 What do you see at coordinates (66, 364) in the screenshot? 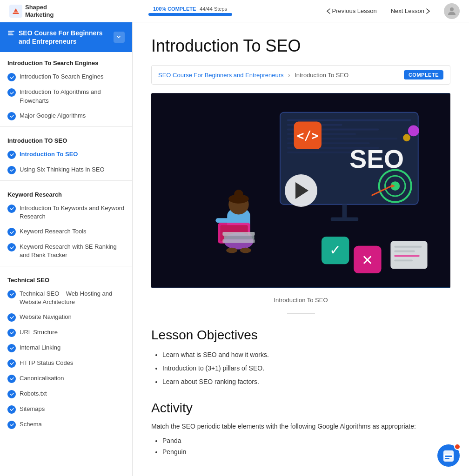
I see `sidebar-item-http-status: HTTP Status Codes` at bounding box center [66, 364].